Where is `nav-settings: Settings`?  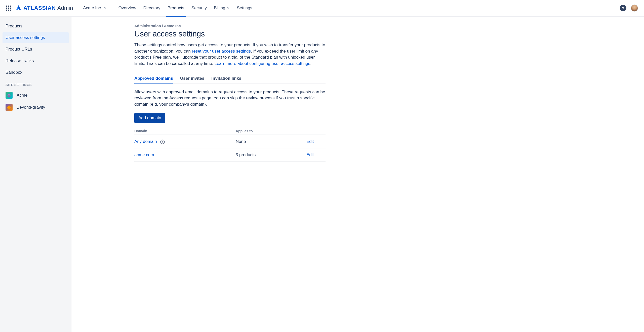 nav-settings: Settings is located at coordinates (245, 8).